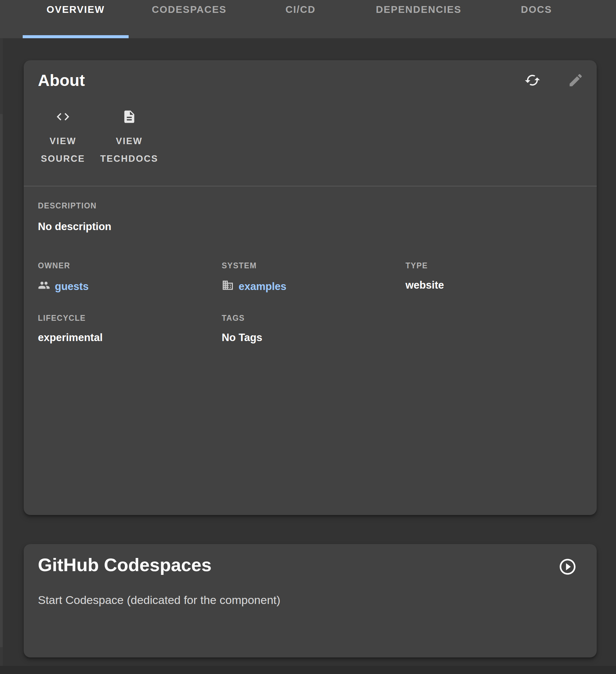  Describe the element at coordinates (44, 287) in the screenshot. I see `group-icon` at that location.